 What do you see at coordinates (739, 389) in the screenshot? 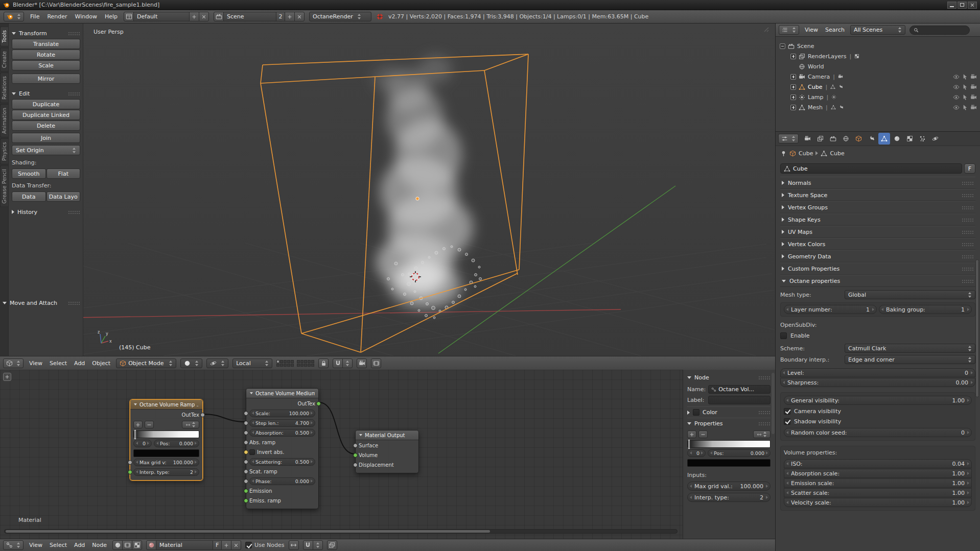
I see `node-name-field: Octane Vol...` at bounding box center [739, 389].